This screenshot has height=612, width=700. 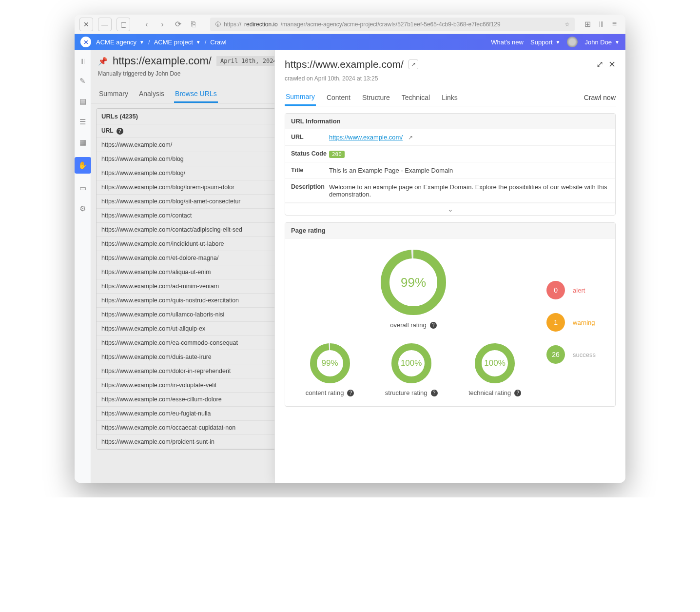 I want to click on lock-icon: 🛈, so click(x=218, y=24).